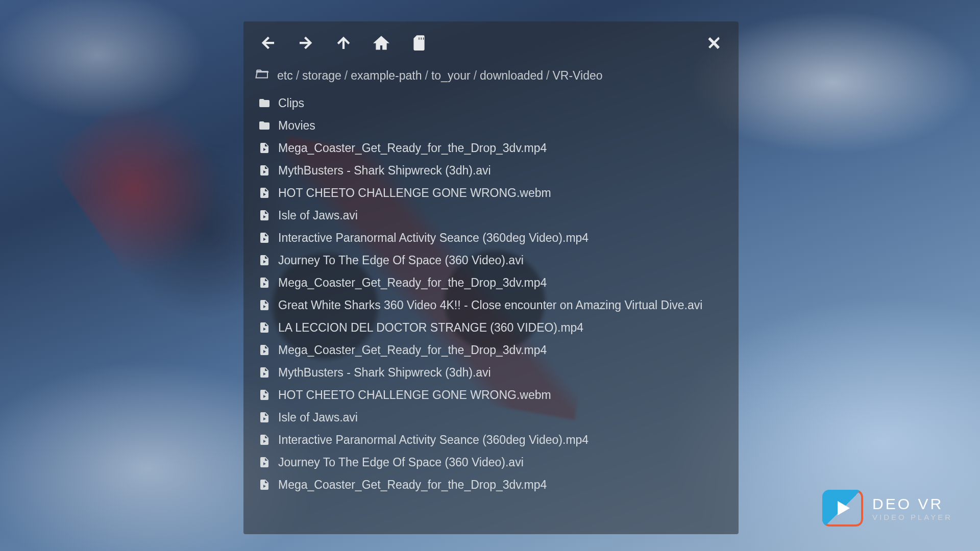 The height and width of the screenshot is (551, 980). I want to click on breadcrumb: etc/storage/example-path/to_your/downloa…, so click(440, 76).